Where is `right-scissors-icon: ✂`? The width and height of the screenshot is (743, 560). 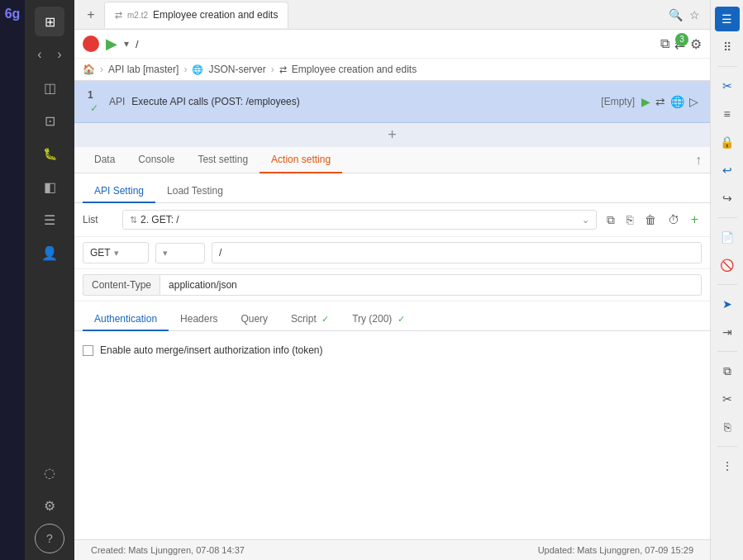
right-scissors-icon: ✂ is located at coordinates (727, 86).